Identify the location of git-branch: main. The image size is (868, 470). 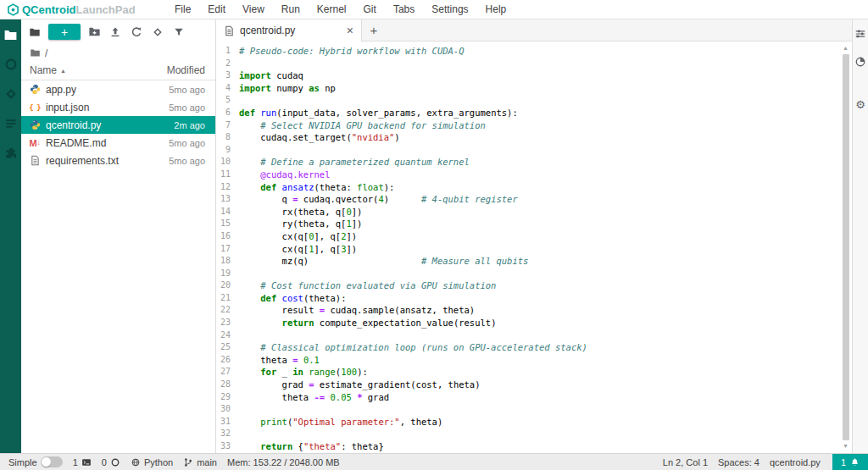
(200, 462).